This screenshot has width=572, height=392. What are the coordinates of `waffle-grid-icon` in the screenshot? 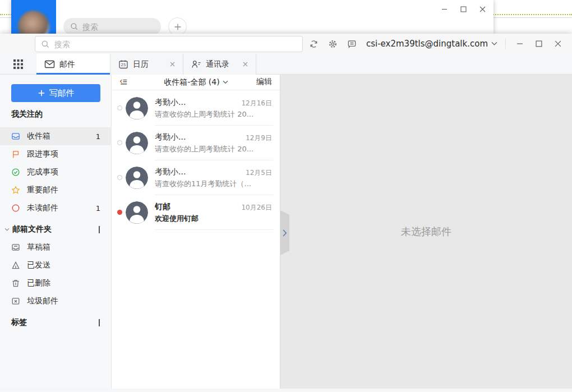 It's located at (18, 64).